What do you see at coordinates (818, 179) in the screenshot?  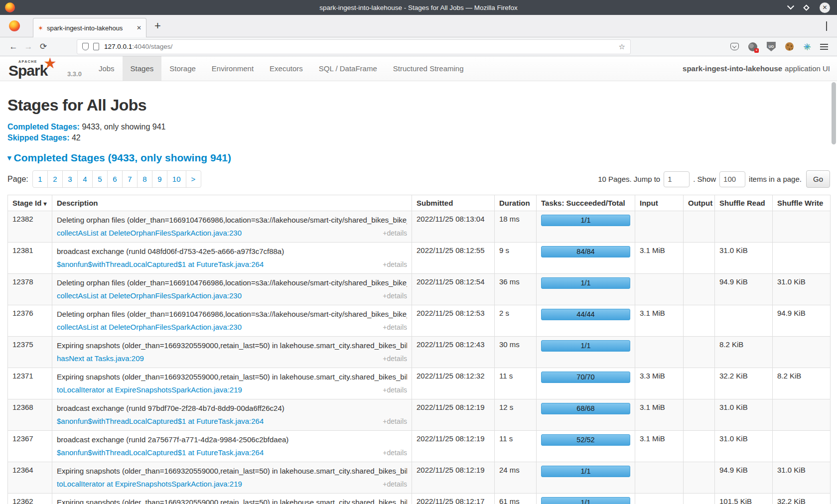 I see `go-button: Go` at bounding box center [818, 179].